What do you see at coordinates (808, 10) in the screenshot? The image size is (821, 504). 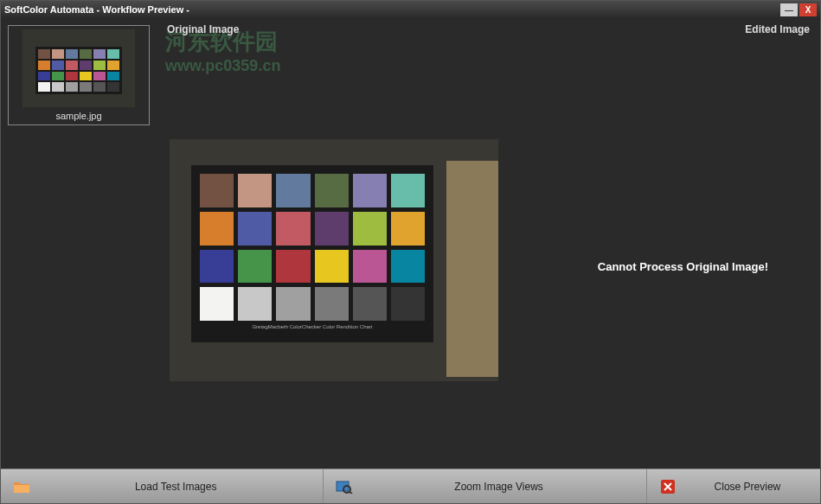 I see `window-close-button: X` at bounding box center [808, 10].